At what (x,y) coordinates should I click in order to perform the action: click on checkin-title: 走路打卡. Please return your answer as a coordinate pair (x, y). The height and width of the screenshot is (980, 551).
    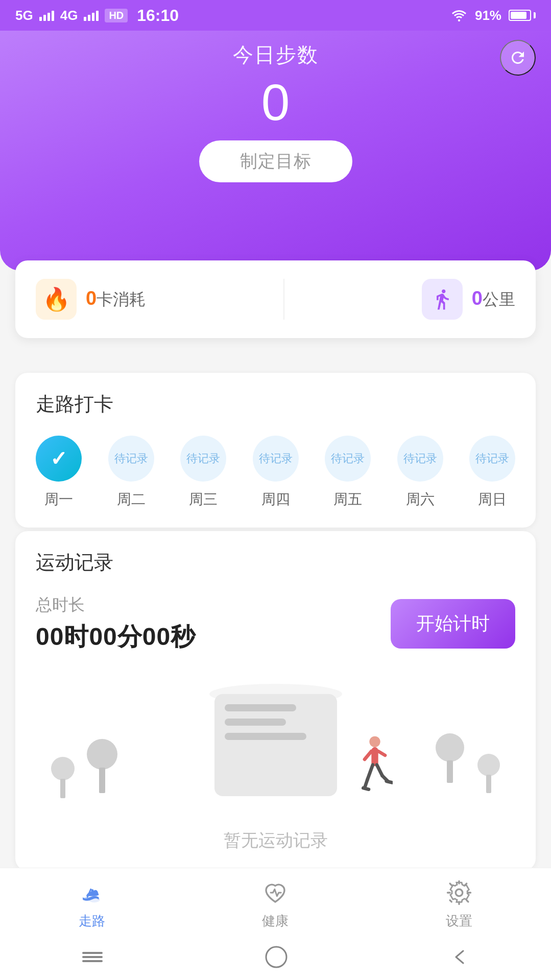
    Looking at the image, I should click on (276, 404).